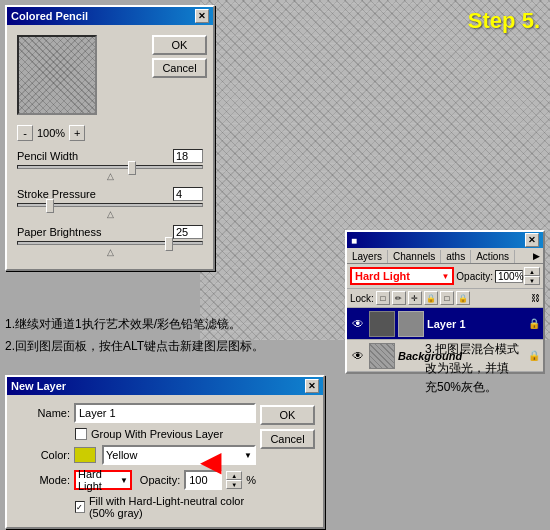 Image resolution: width=550 pixels, height=530 pixels. What do you see at coordinates (85, 455) in the screenshot?
I see `color-swatch` at bounding box center [85, 455].